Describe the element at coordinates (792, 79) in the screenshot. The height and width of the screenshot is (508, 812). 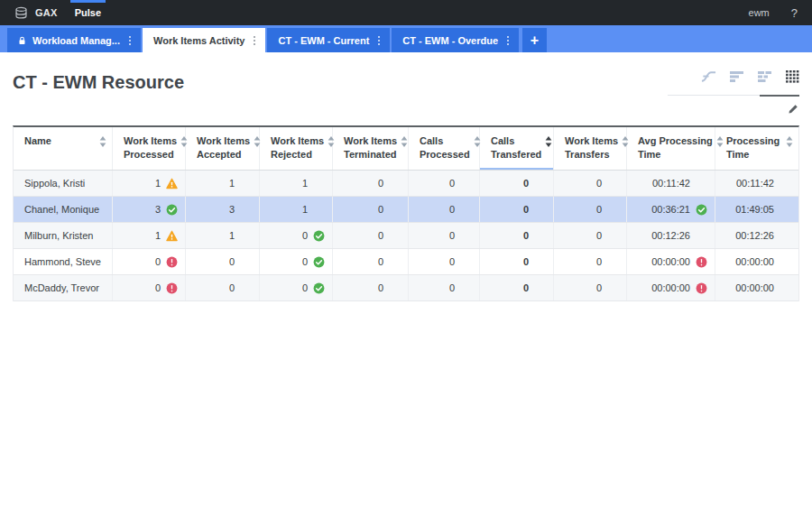
I see `view-grid-button` at that location.